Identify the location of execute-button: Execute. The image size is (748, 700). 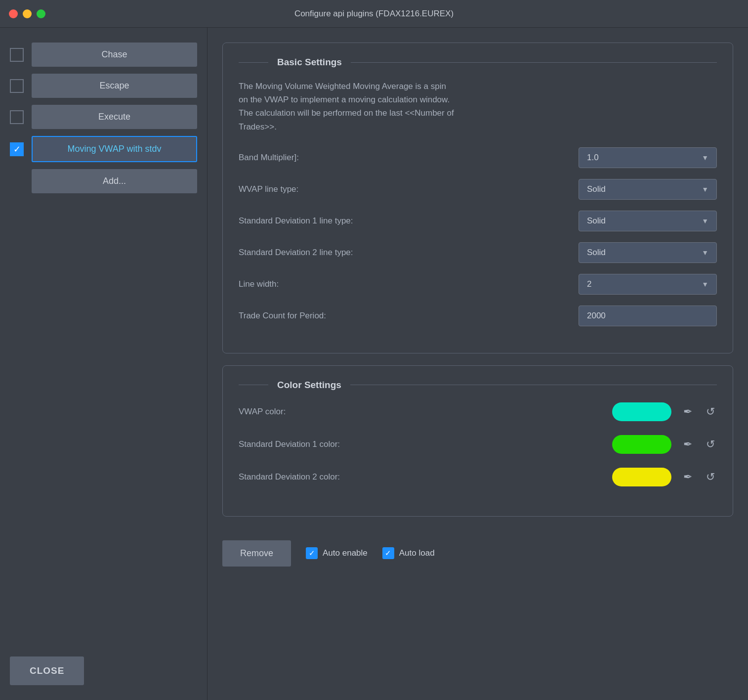
(115, 117).